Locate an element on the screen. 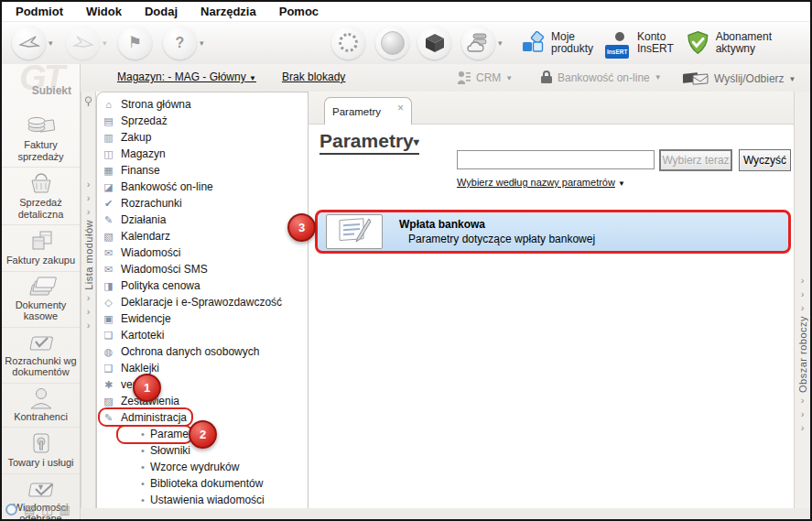  sidebar-item-faktury-sprzedazy: Faktury sprzedaży is located at coordinates (40, 139).